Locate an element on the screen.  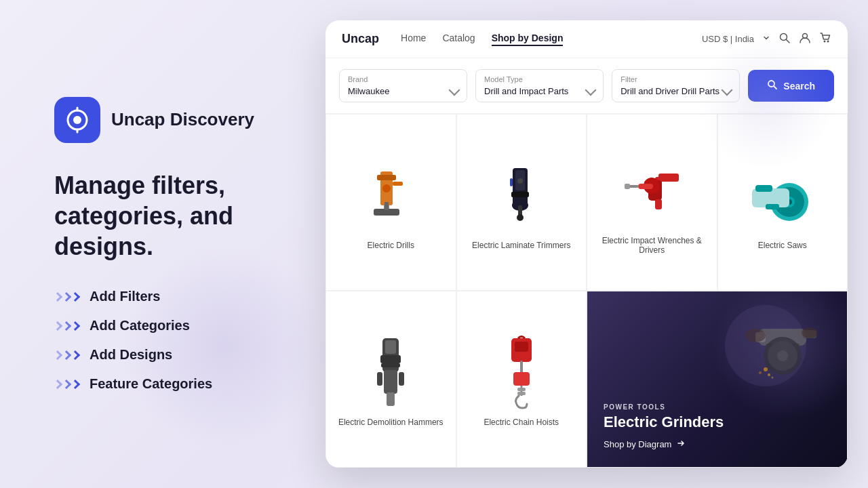
model-type-filter-value: Drill and Impact Parts is located at coordinates (526, 91).